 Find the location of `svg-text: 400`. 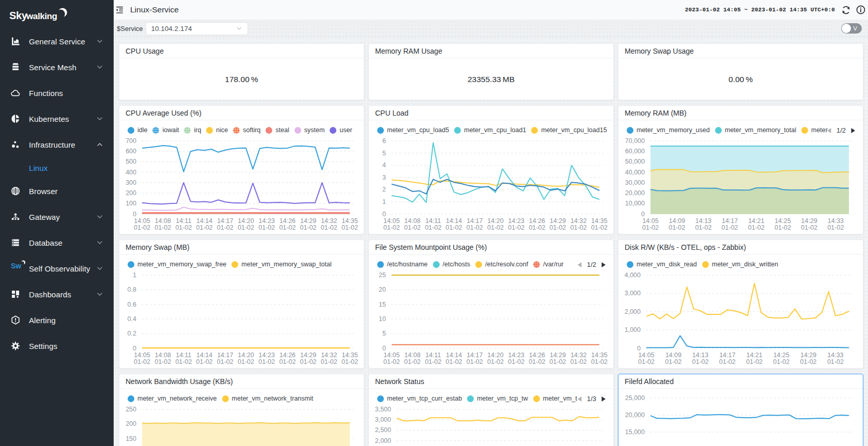

svg-text: 400 is located at coordinates (131, 172).